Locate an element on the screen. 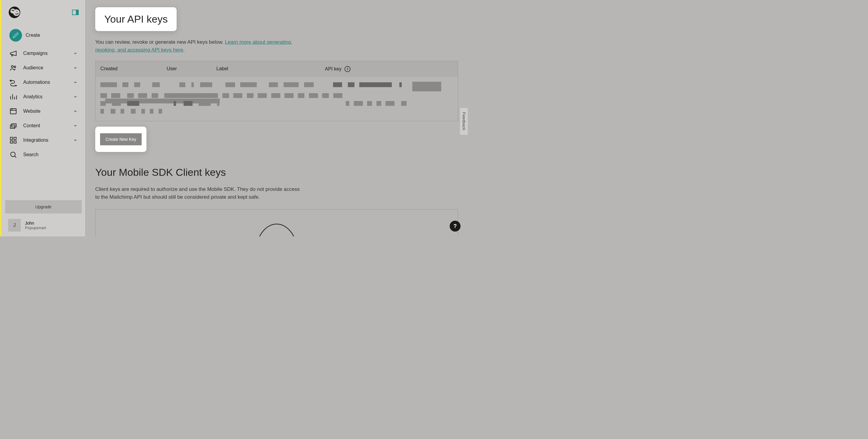 This screenshot has height=439, width=868. browser-icon is located at coordinates (13, 111).